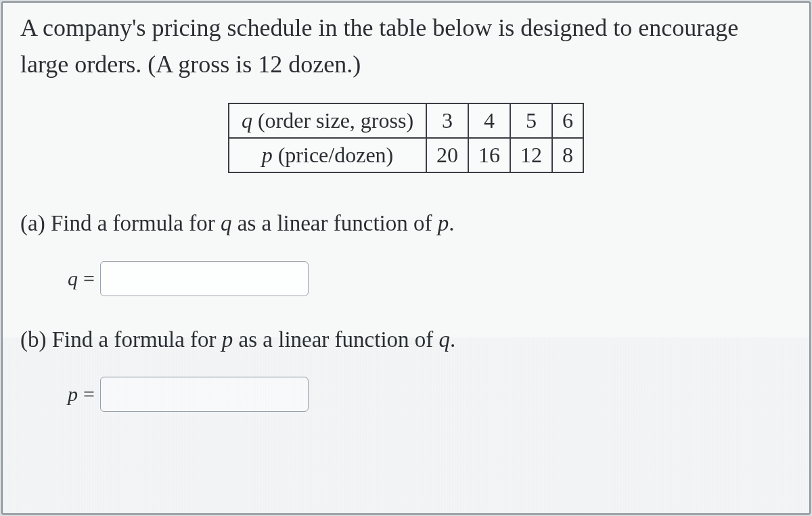 The width and height of the screenshot is (812, 516). Describe the element at coordinates (430, 279) in the screenshot. I see `part-a-answer-row: q =` at that location.